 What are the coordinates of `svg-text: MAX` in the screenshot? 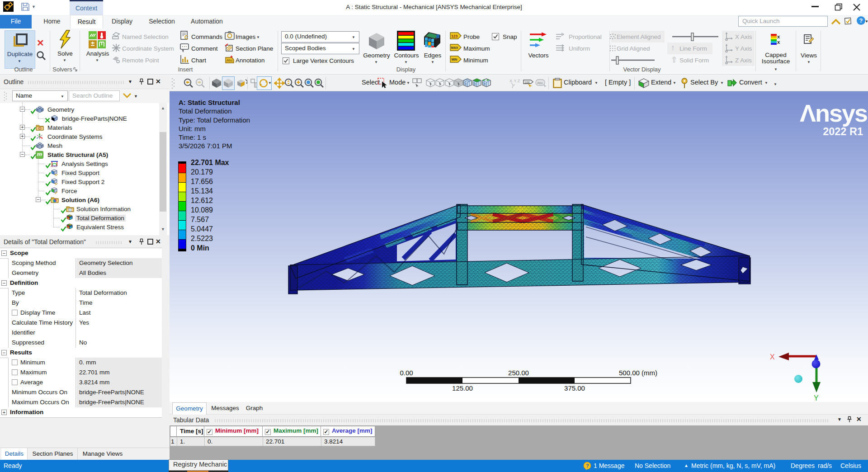 It's located at (455, 48).